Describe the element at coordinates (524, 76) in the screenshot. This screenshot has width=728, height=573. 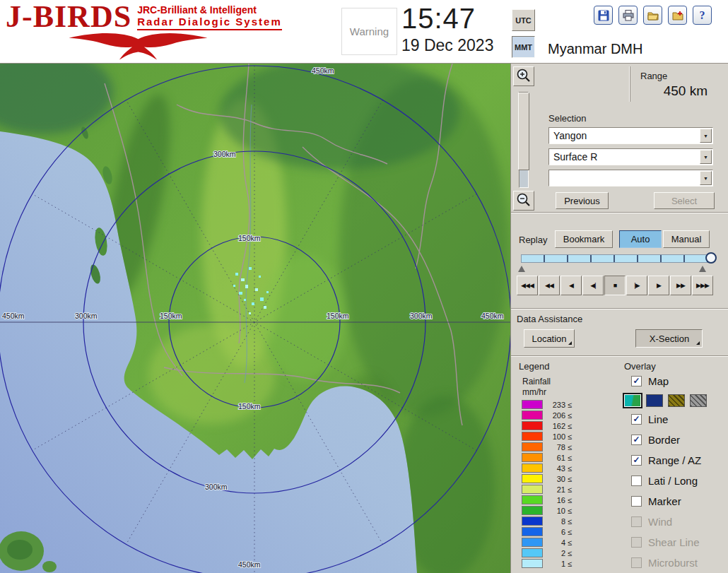
I see `magnifier-plus-icon` at that location.